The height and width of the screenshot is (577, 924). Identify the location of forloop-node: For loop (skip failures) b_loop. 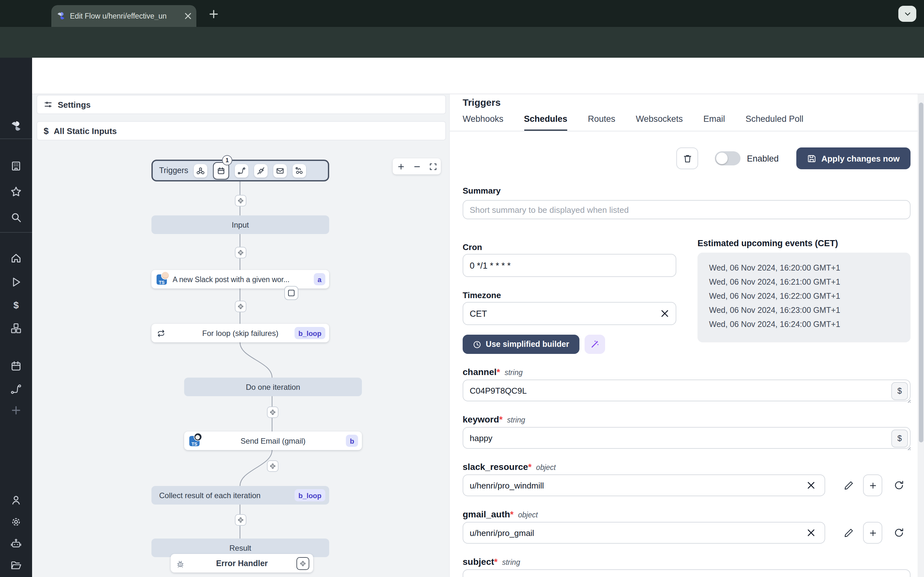
(241, 333).